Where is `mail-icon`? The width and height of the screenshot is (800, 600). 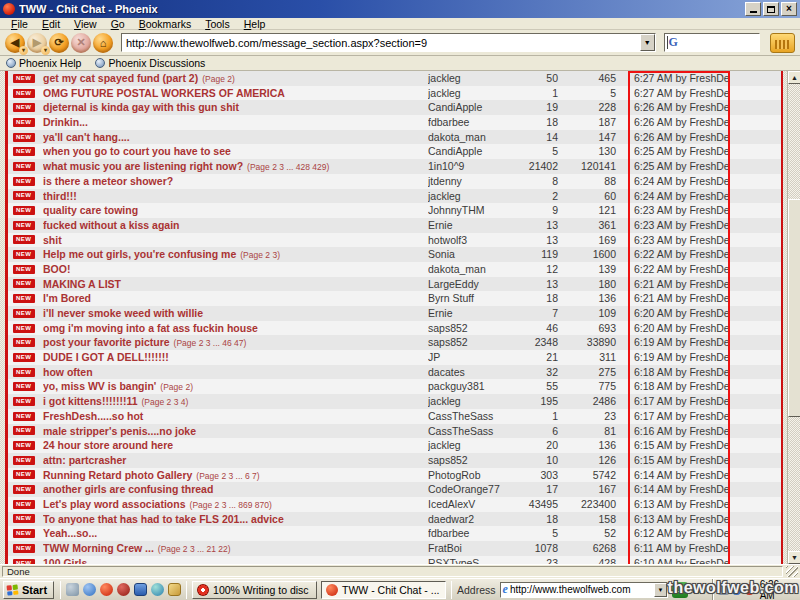 mail-icon is located at coordinates (140, 590).